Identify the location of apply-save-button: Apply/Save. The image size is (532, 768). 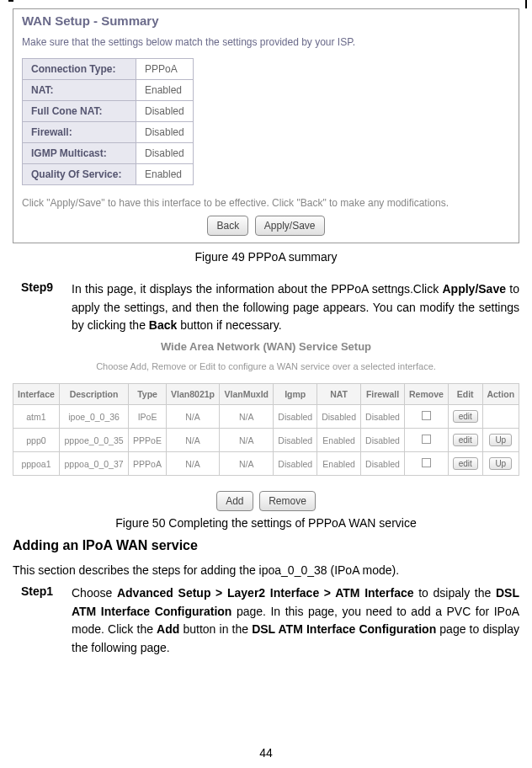
(290, 226).